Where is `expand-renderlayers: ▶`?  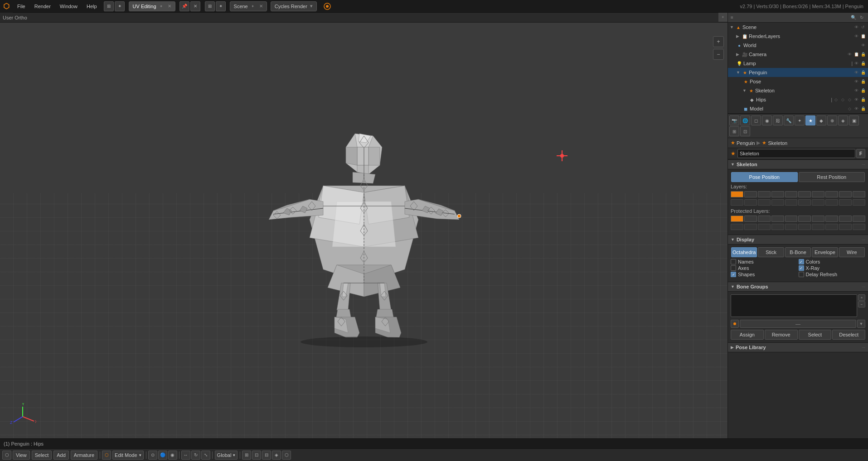
expand-renderlayers: ▶ is located at coordinates (739, 36).